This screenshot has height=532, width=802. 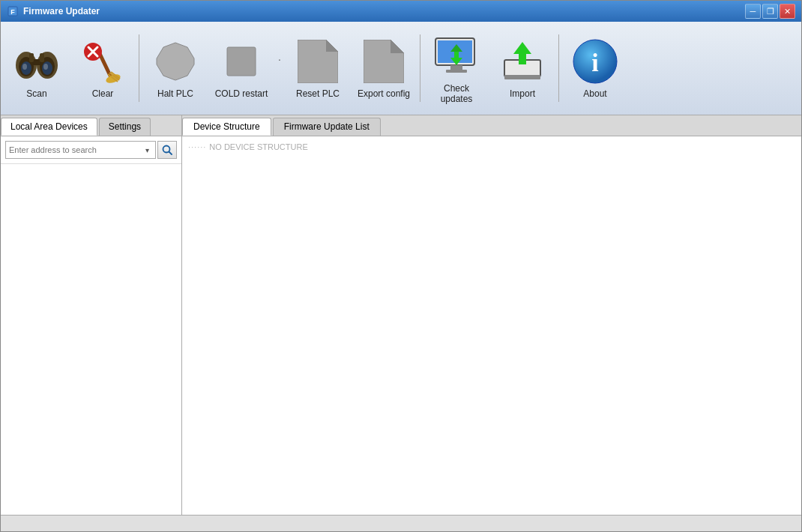 I want to click on check-updates-icon, so click(x=456, y=56).